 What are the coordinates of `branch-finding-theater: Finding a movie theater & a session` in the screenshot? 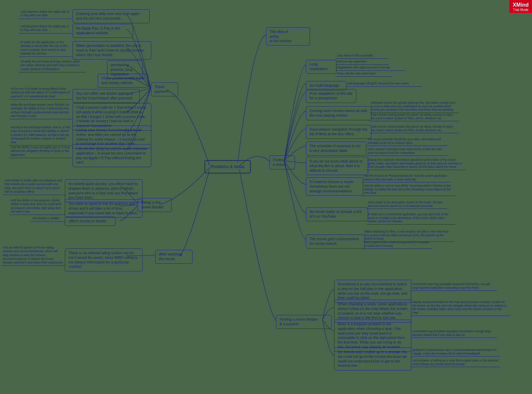 It's located at (304, 322).